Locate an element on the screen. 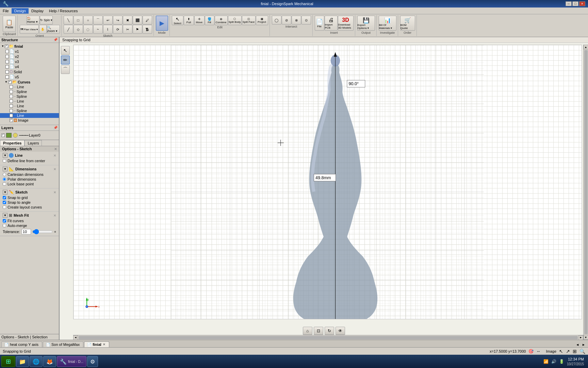 This screenshot has width=588, height=368. split-face-button: ◫Split Face is located at coordinates (249, 20).